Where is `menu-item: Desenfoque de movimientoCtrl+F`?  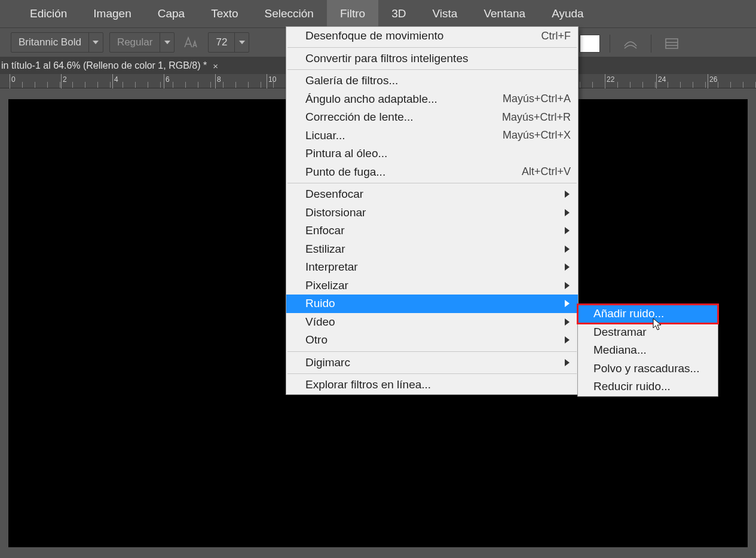 menu-item: Desenfoque de movimientoCtrl+F is located at coordinates (432, 36).